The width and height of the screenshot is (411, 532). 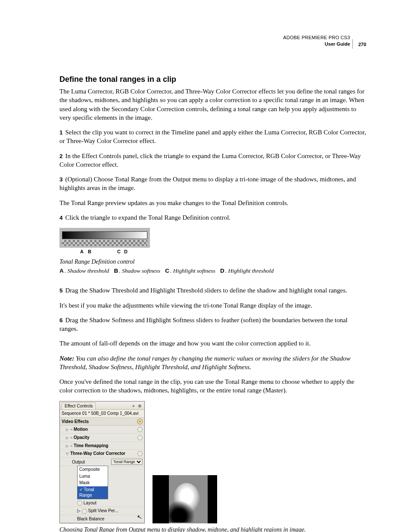 What do you see at coordinates (148, 218) in the screenshot?
I see `step-text: Click the triangle to expand the Tonal R…` at bounding box center [148, 218].